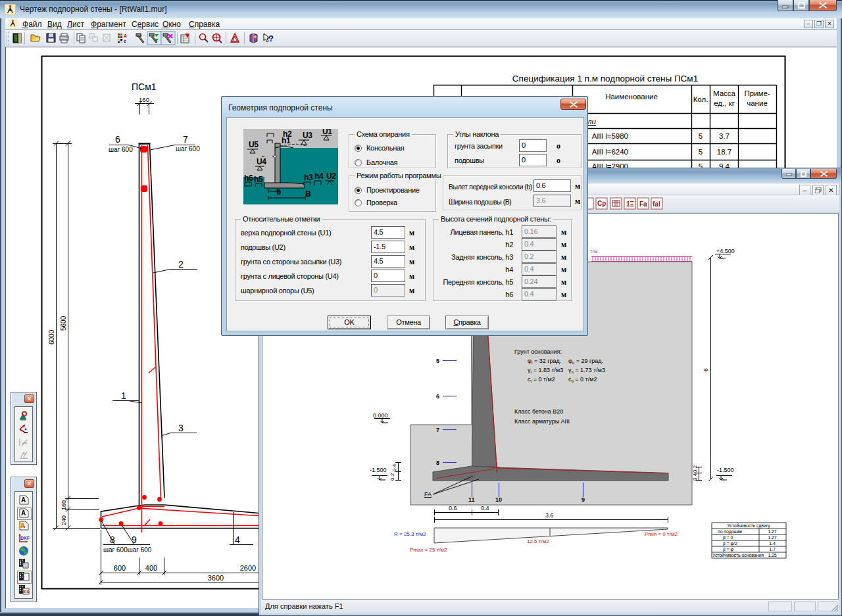 This screenshot has height=616, width=842. What do you see at coordinates (729, 550) in the screenshot?
I see `svg-text: β = φ` at bounding box center [729, 550].